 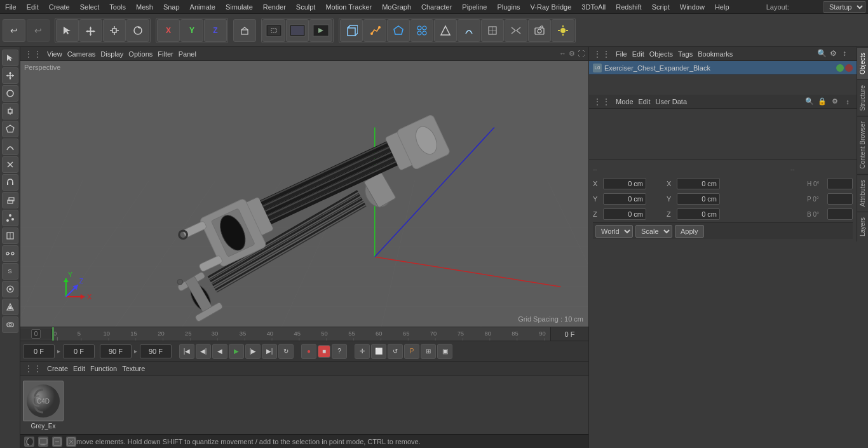 I want to click on obj-menu-edit: Edit, so click(x=638, y=54).